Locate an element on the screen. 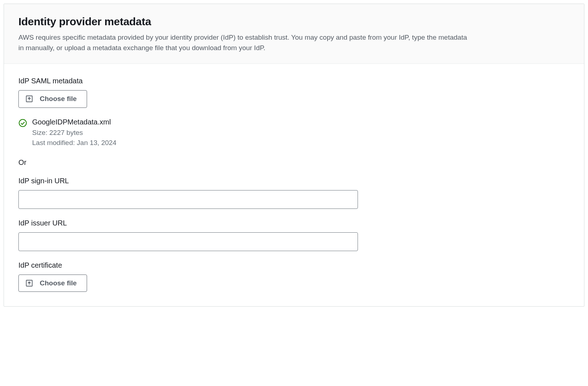 The height and width of the screenshot is (386, 588). signin-url-field: IdP sign-in URL is located at coordinates (294, 193).